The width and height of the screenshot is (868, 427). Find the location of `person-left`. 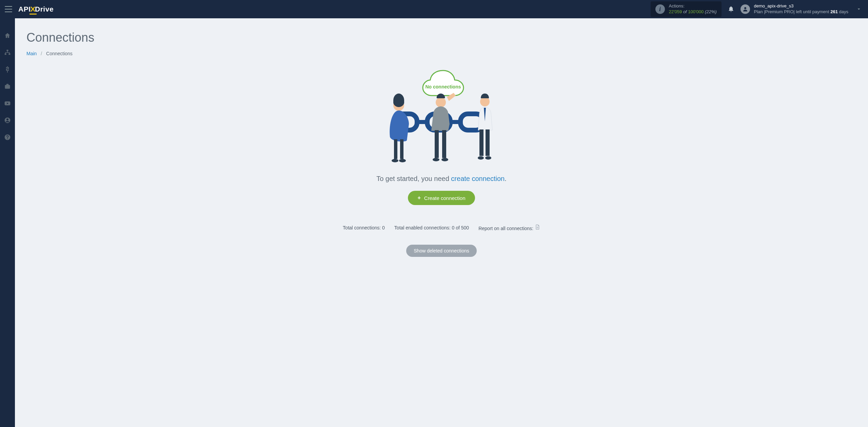

person-left is located at coordinates (399, 128).